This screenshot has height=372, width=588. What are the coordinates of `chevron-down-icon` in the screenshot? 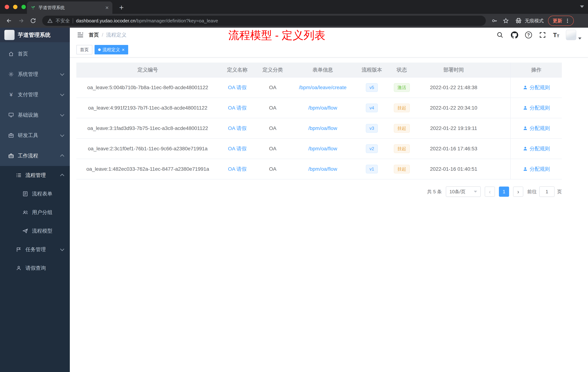 It's located at (62, 135).